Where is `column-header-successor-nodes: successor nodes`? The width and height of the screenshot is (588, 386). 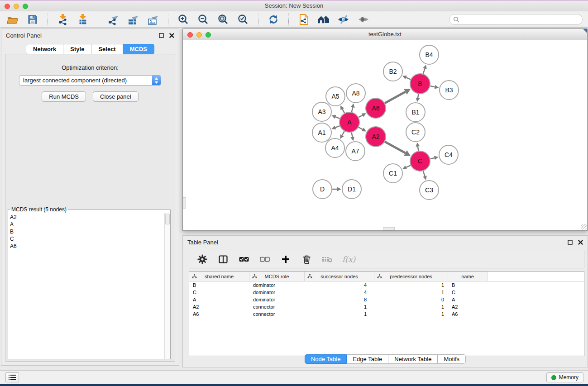
column-header-successor-nodes: successor nodes is located at coordinates (339, 276).